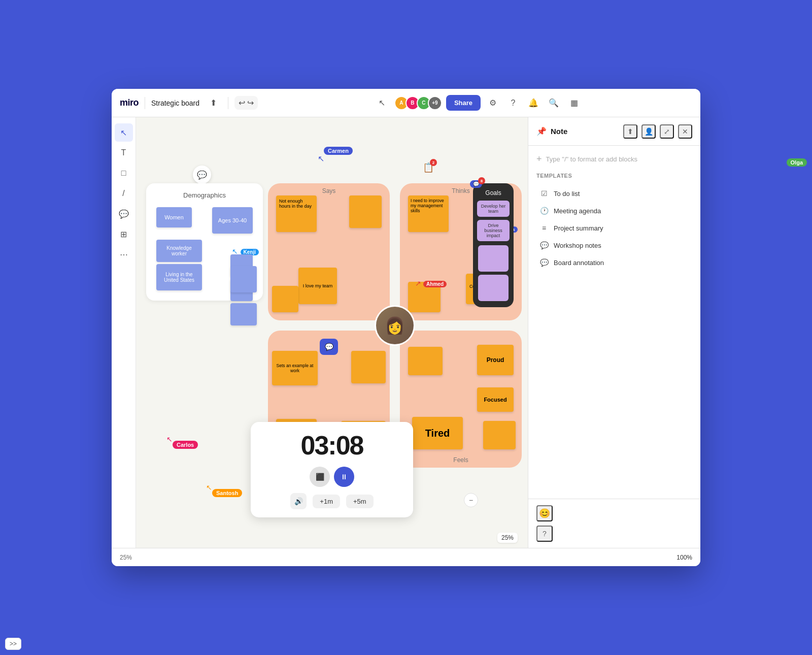 Image resolution: width=812 pixels, height=655 pixels. What do you see at coordinates (649, 132) in the screenshot?
I see `panel-user-button: 👤` at bounding box center [649, 132].